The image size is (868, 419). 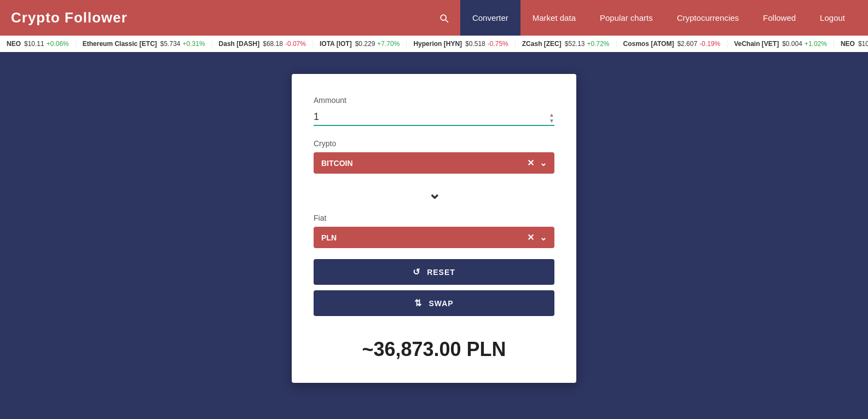 I want to click on ticker-change: +7.70%, so click(x=389, y=44).